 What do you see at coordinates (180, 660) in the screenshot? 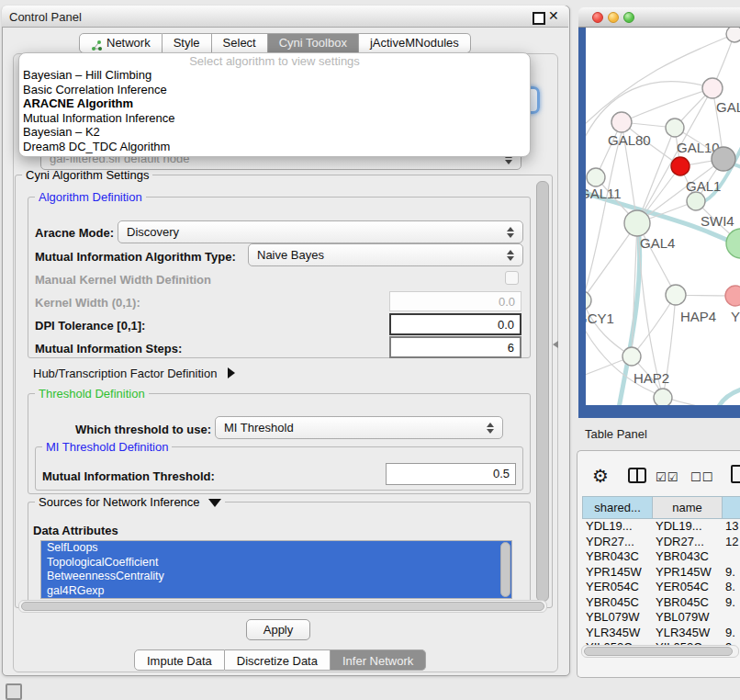
I see `tab-impute-data: Impute Data` at bounding box center [180, 660].